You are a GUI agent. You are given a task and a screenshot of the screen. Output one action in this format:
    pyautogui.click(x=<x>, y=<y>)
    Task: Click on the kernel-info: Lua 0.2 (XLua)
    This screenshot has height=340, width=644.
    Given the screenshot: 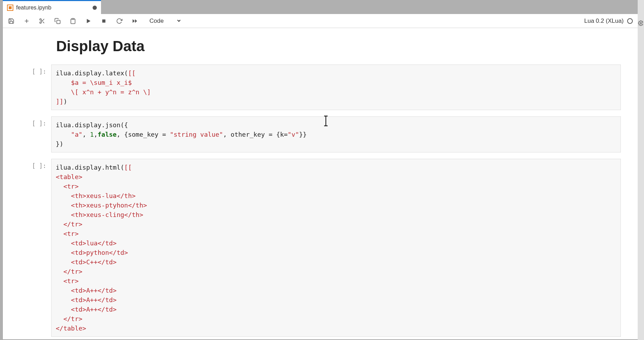 What is the action you would take?
    pyautogui.click(x=609, y=21)
    